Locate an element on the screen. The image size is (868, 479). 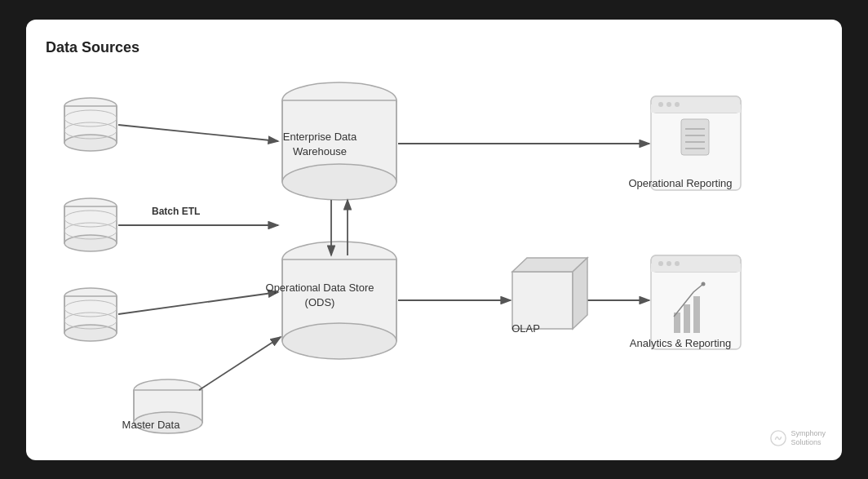
edw-label: Enterprise Data Warehouse is located at coordinates (320, 144).